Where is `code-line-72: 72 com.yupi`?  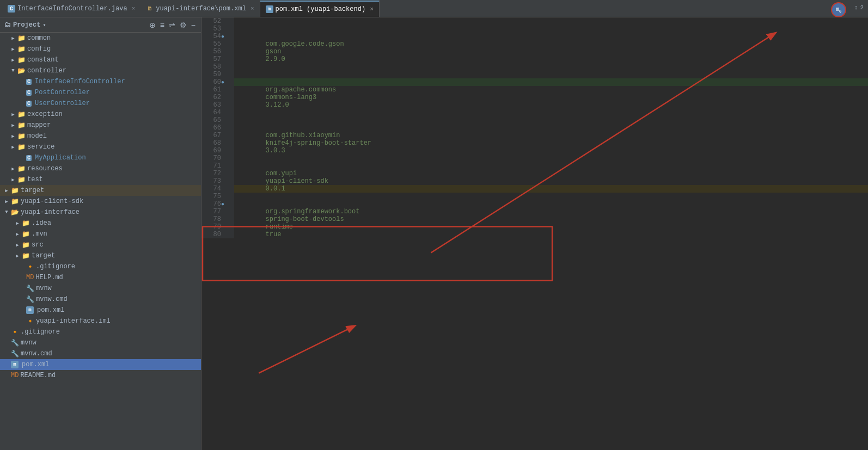
code-line-72: 72 com.yupi is located at coordinates (535, 174).